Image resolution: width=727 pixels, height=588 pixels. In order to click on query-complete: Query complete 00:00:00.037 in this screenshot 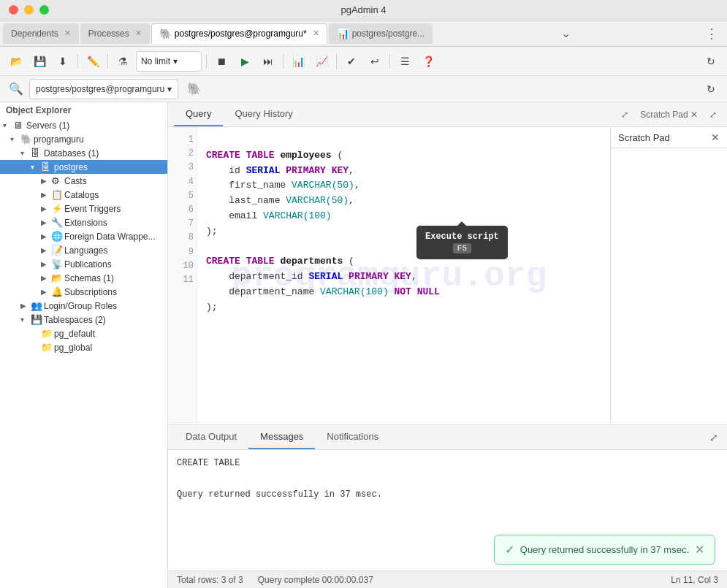, I will do `click(316, 580)`.